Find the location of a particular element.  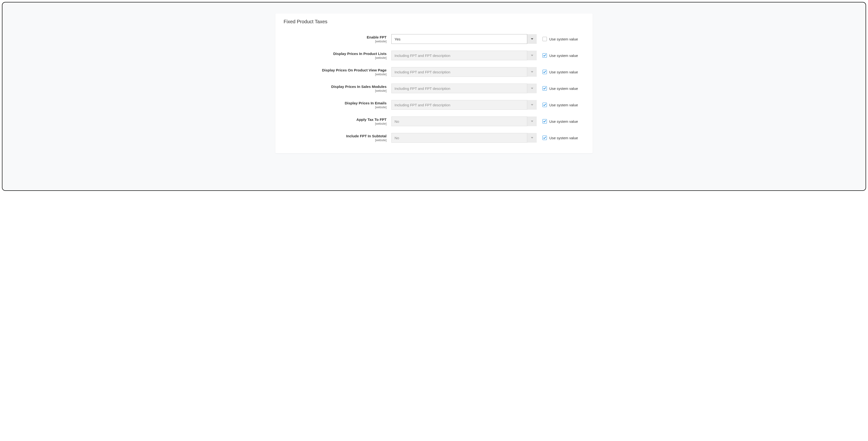

field-label: Include FPT In Subtotal is located at coordinates (335, 136).